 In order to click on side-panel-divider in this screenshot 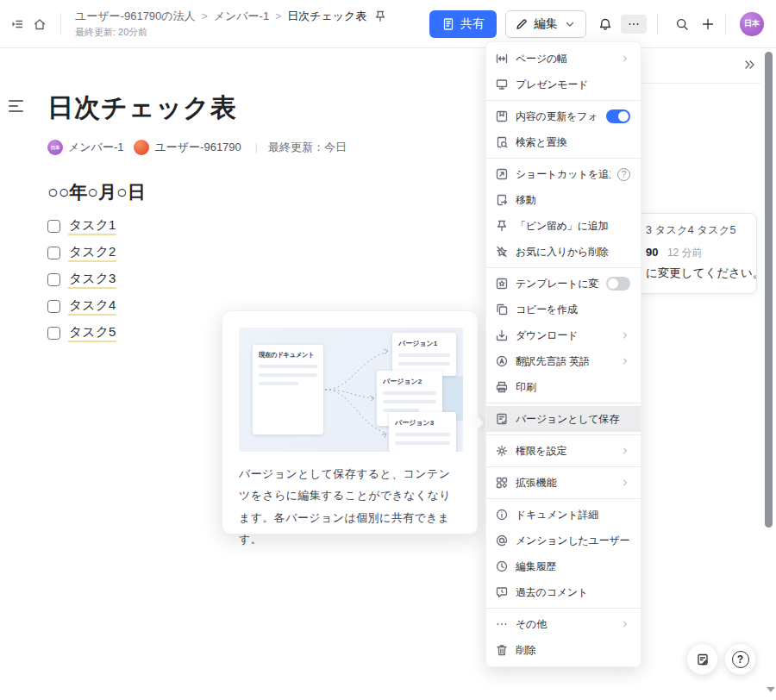, I will do `click(701, 83)`.